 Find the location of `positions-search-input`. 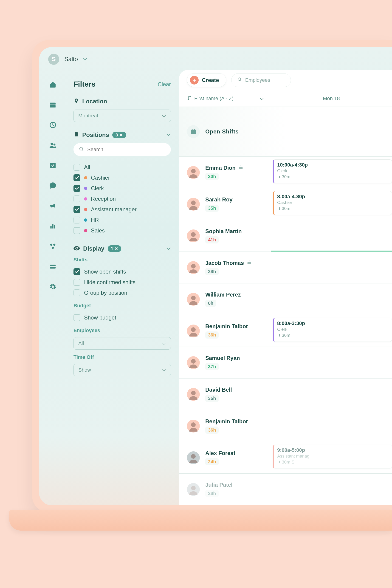

positions-search-input is located at coordinates (126, 150).